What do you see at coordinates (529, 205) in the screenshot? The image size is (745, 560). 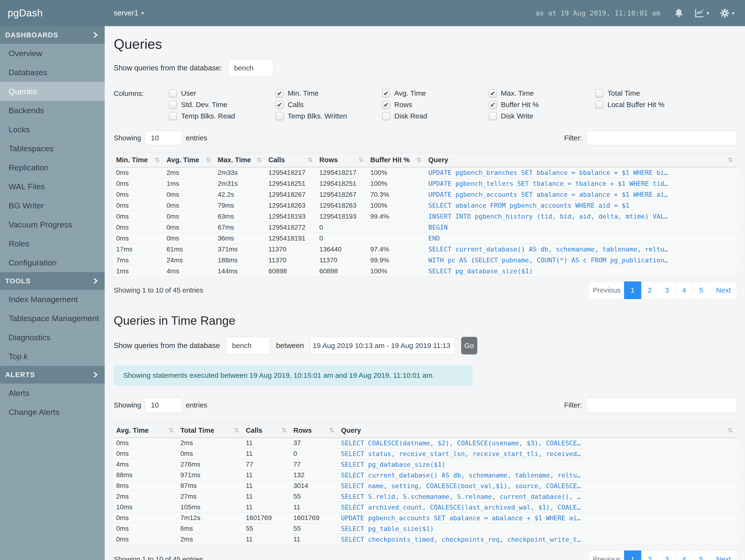 I see `query-link: SELECT abalance FROM pgbench_accounts WH…` at bounding box center [529, 205].